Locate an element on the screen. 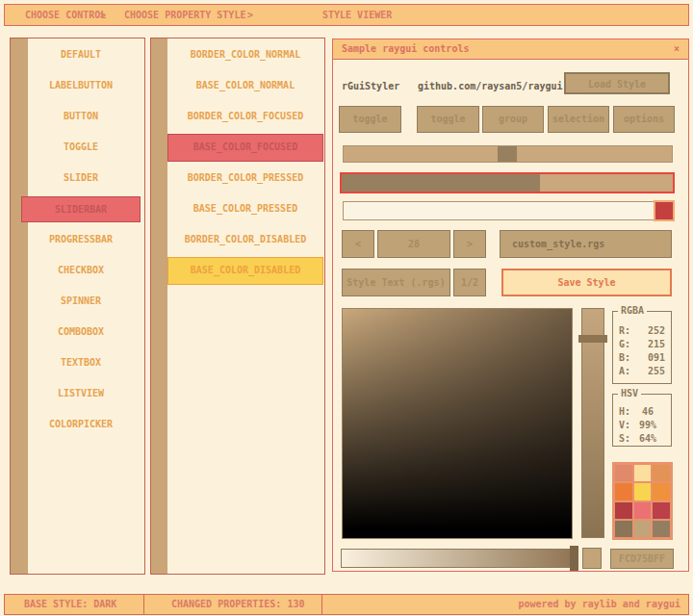  properties-scrollbar is located at coordinates (160, 306).